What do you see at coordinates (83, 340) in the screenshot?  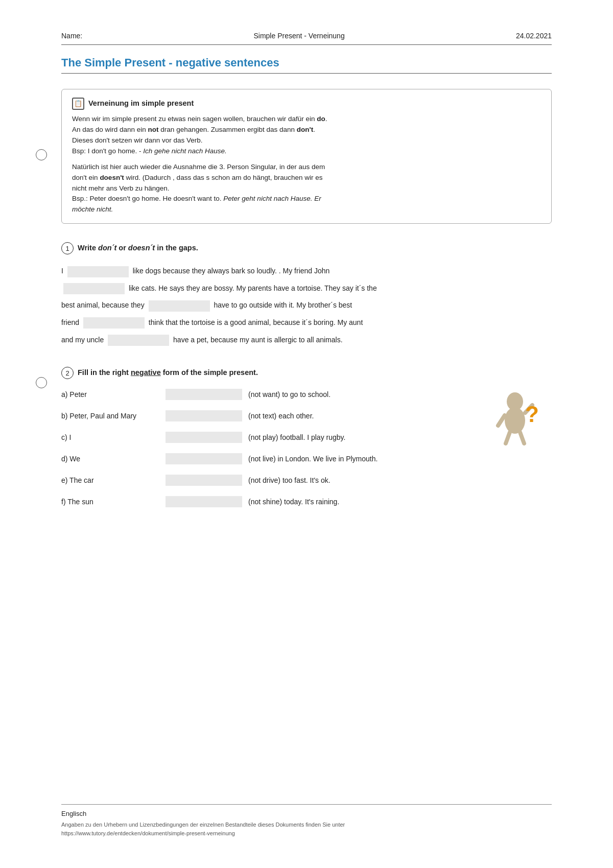 I see `ex1-text-5a: and my uncle` at bounding box center [83, 340].